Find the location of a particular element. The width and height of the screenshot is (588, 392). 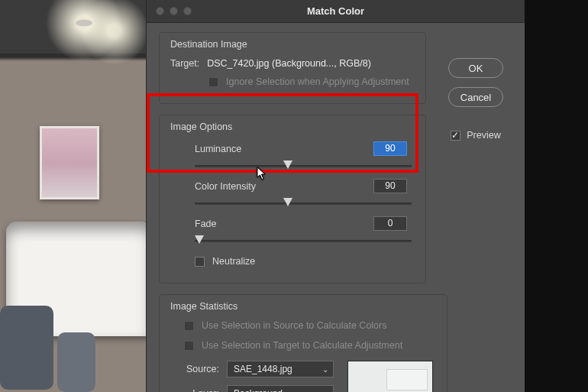

dialog-titlebar: Match Color is located at coordinates (336, 11).